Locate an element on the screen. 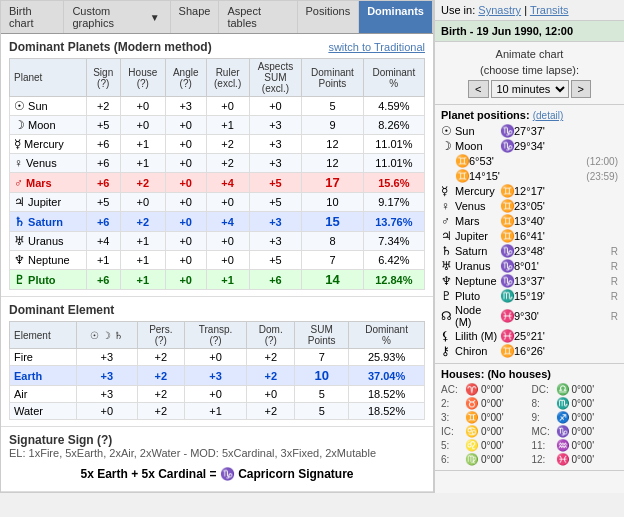 The height and width of the screenshot is (517, 624). list-item: ☿ Mercury ♊ 12°17' is located at coordinates (530, 191).